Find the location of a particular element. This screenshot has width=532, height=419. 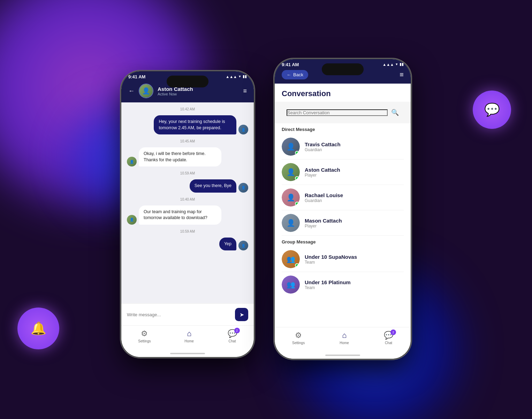

msg-avatar-sent-3: 👤 is located at coordinates (243, 188).